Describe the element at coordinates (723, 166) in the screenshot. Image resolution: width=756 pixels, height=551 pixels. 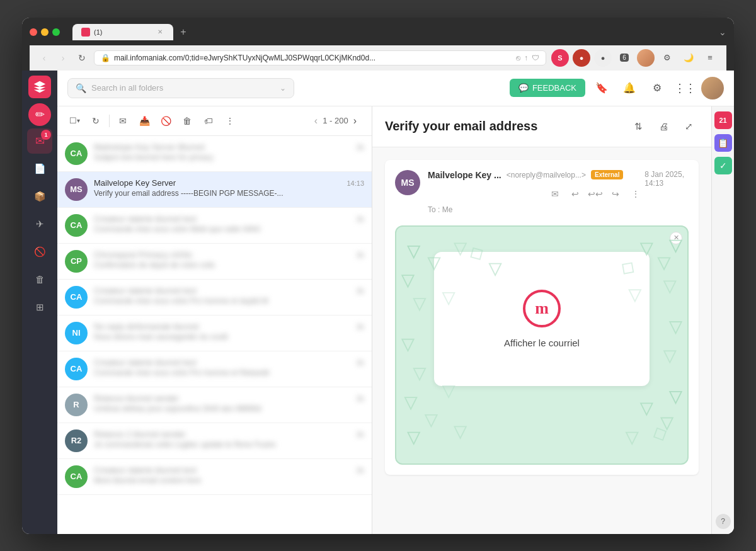
I see `right-sidebar-tasks: ✓` at that location.